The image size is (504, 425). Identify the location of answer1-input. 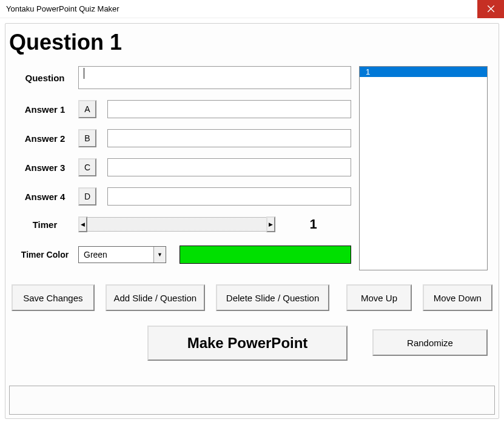
(229, 109).